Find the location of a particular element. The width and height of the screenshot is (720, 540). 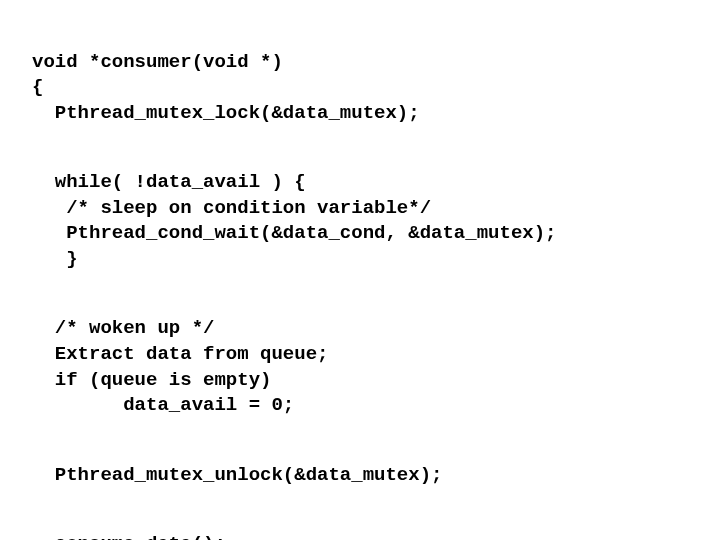

code-line: data_avail = 0; is located at coordinates (163, 405).